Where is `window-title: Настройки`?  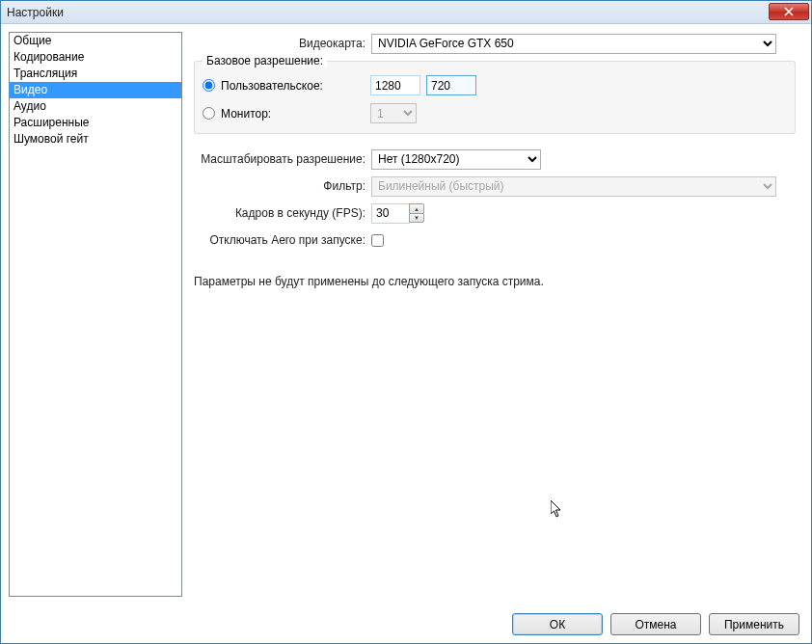
window-title: Настройки is located at coordinates (35, 13).